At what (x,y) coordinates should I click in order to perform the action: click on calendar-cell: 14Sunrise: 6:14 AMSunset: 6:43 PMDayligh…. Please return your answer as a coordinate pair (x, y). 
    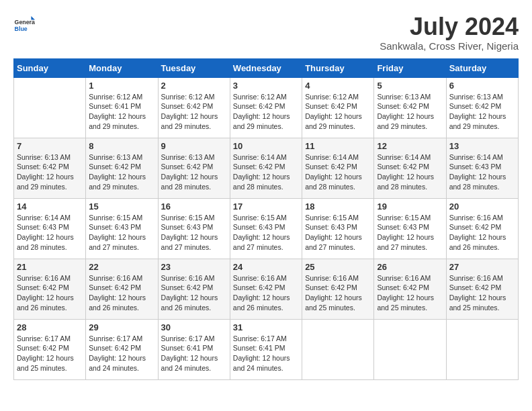
    Looking at the image, I should click on (50, 228).